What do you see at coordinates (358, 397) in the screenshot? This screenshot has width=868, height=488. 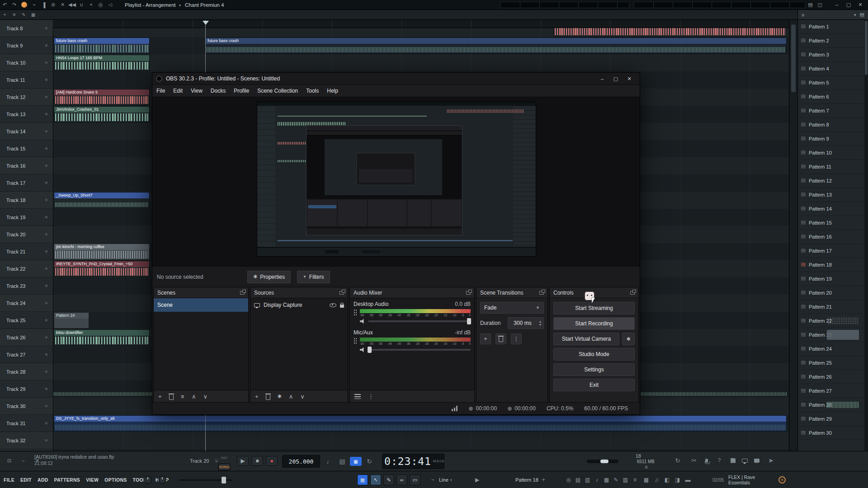 I see `advanced-audio-icon` at bounding box center [358, 397].